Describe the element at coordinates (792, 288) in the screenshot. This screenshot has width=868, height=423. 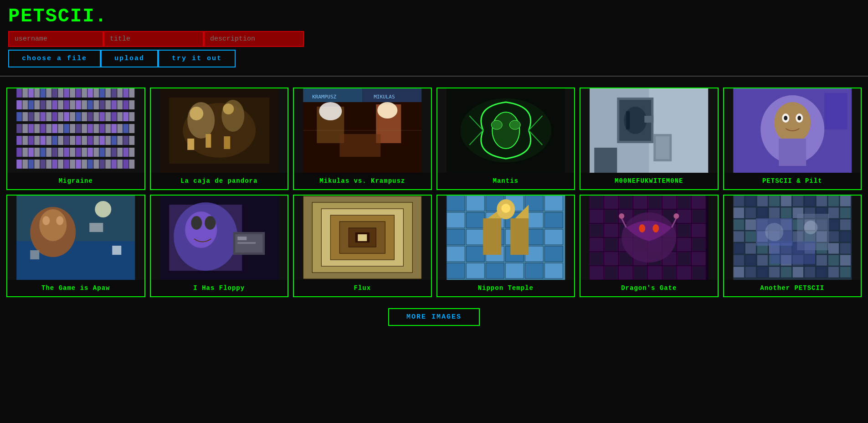
I see `card-title-anotherpetscii: Another PETSCII` at that location.